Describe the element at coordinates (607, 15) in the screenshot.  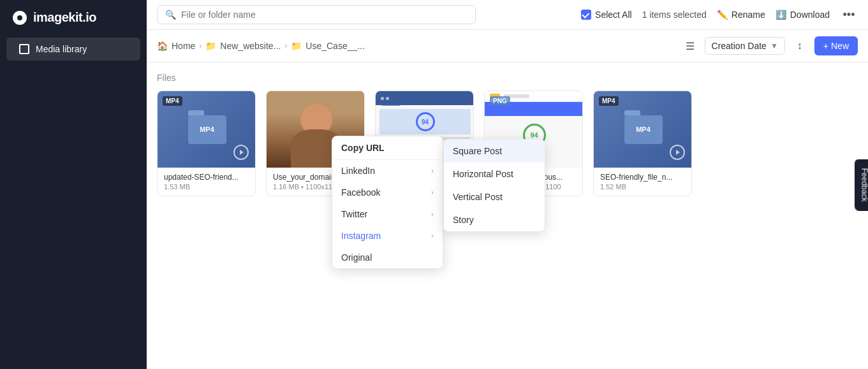
I see `select-all-button: Select All` at that location.